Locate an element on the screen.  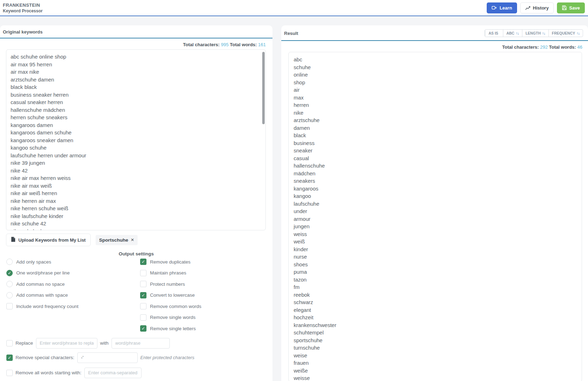
checkbox-option: Convert to lowercase is located at coordinates (206, 295).